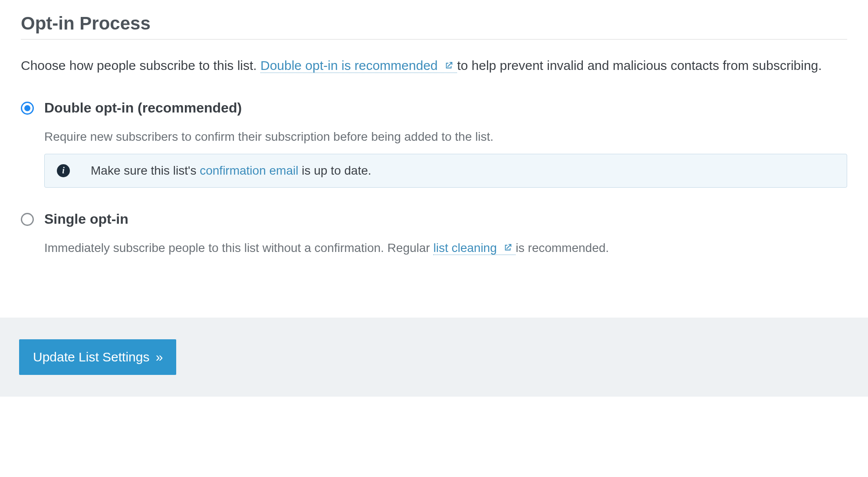 The image size is (868, 477). I want to click on section-divider, so click(434, 39).